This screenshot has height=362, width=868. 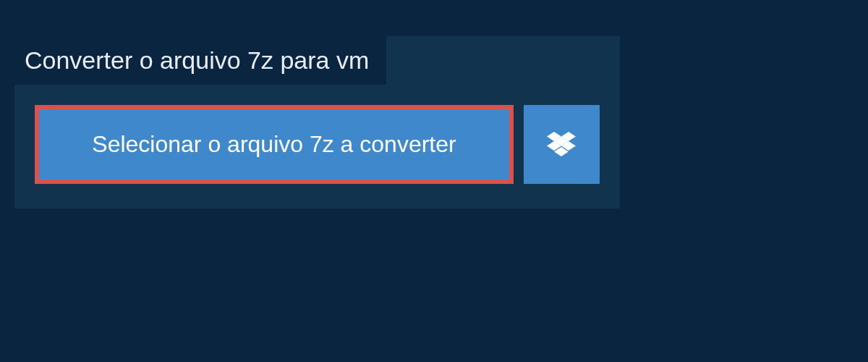 What do you see at coordinates (274, 145) in the screenshot?
I see `select-file-button: Selecionar o arquivo 7z a converter` at bounding box center [274, 145].